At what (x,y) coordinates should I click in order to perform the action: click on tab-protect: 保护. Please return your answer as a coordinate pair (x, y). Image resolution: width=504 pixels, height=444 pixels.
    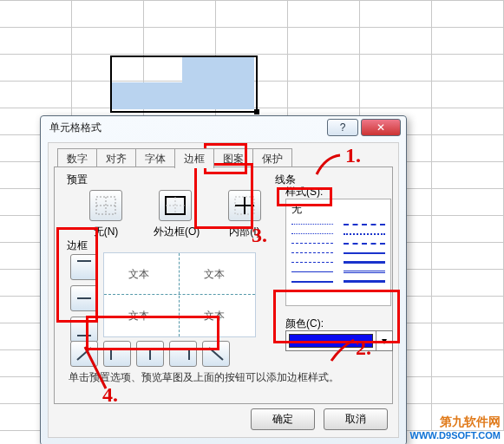
    Looking at the image, I should click on (272, 158).